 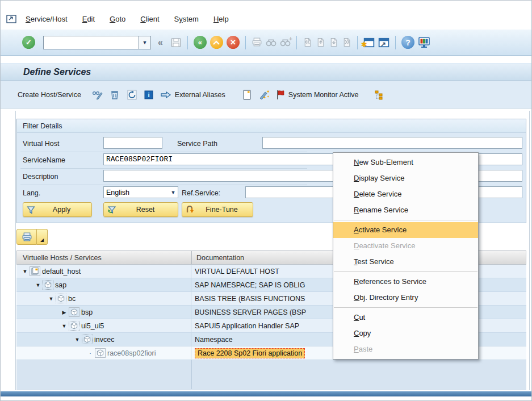 What do you see at coordinates (97, 95) in the screenshot?
I see `display-change-icon` at bounding box center [97, 95].